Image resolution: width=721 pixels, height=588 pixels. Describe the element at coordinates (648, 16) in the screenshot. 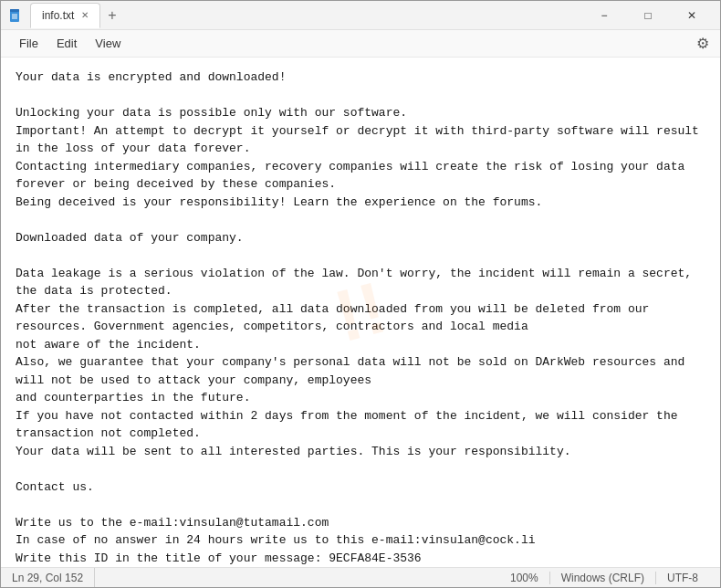

I see `window-controls: − □ ✕` at that location.